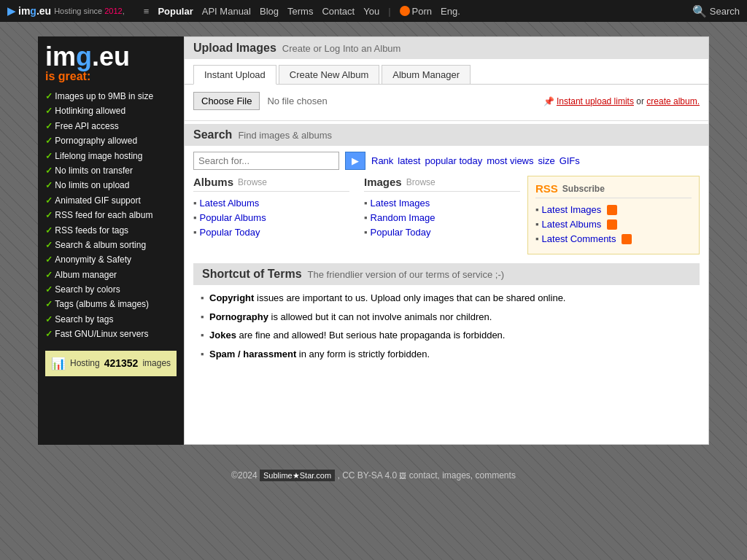  What do you see at coordinates (476, 160) in the screenshot?
I see `search-sort-links: Rank latest popular today most views siz…` at bounding box center [476, 160].